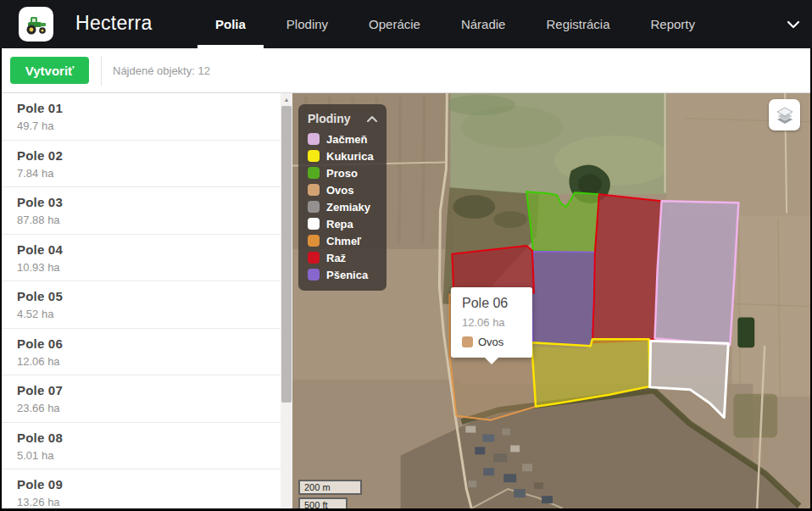  I want to click on main-nav: PoliaPlodinyOperácieNáradieRegistráciaRe…, so click(458, 24).